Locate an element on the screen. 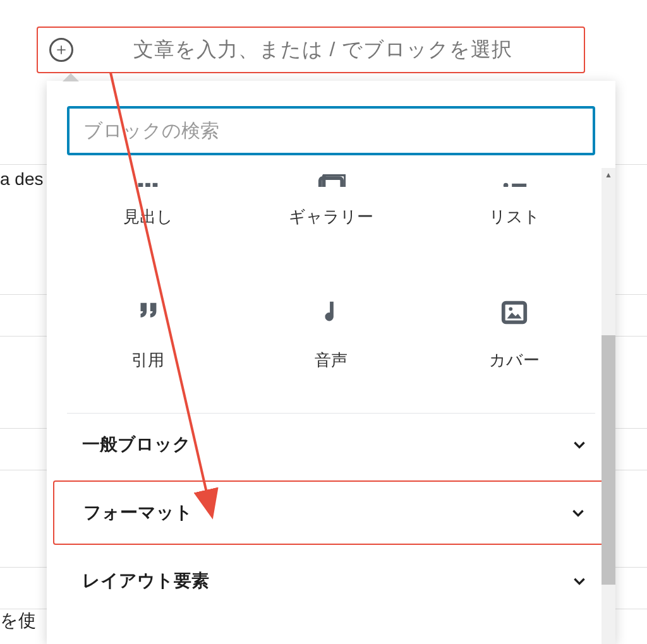 The height and width of the screenshot is (644, 647). audio-icon is located at coordinates (331, 313).